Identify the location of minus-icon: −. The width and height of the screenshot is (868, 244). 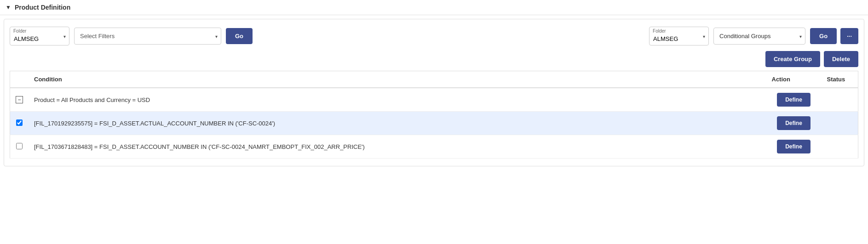
(19, 100).